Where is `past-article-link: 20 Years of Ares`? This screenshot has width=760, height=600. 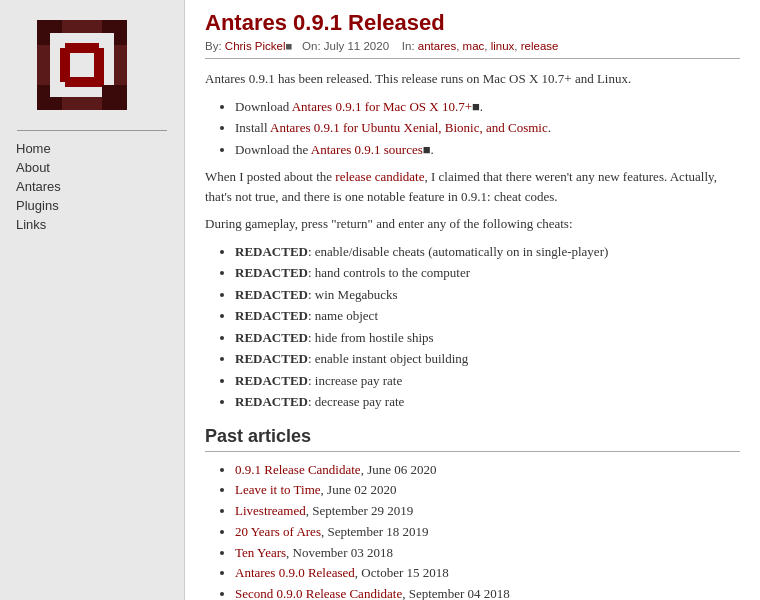
past-article-link: 20 Years of Ares is located at coordinates (278, 532).